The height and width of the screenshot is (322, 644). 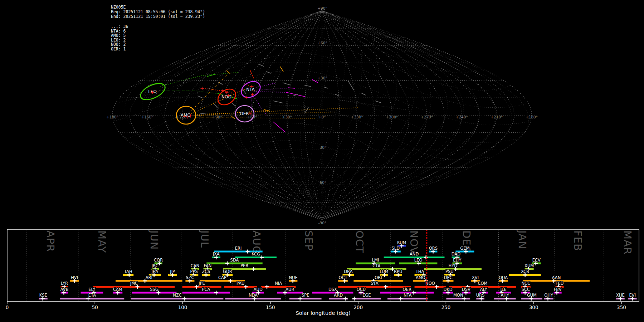 What do you see at coordinates (333, 293) in the screenshot?
I see `shower-bar-DSX` at bounding box center [333, 293].